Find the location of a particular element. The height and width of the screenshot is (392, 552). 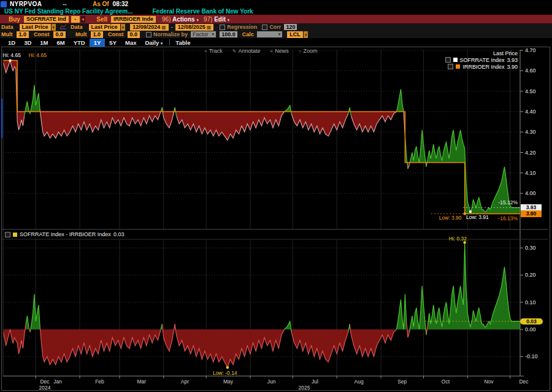

last-price-tag-irrbioer: 3.90 is located at coordinates (531, 213).